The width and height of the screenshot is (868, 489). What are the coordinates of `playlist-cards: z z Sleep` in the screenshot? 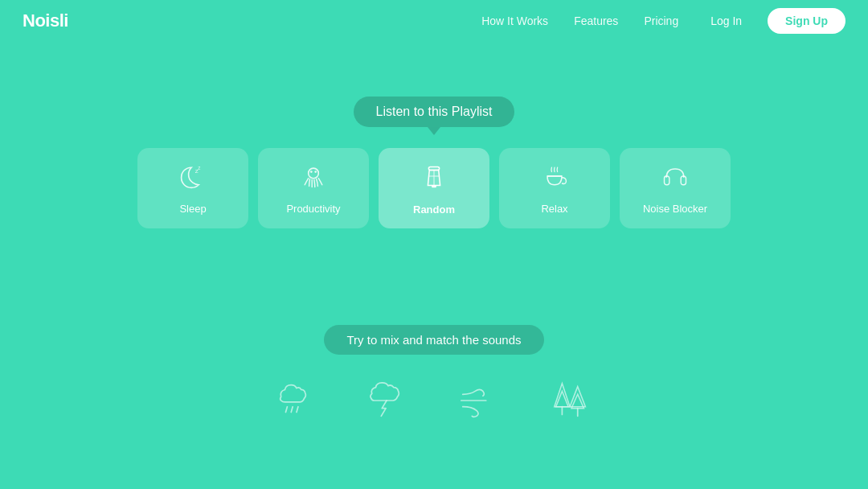 It's located at (434, 188).